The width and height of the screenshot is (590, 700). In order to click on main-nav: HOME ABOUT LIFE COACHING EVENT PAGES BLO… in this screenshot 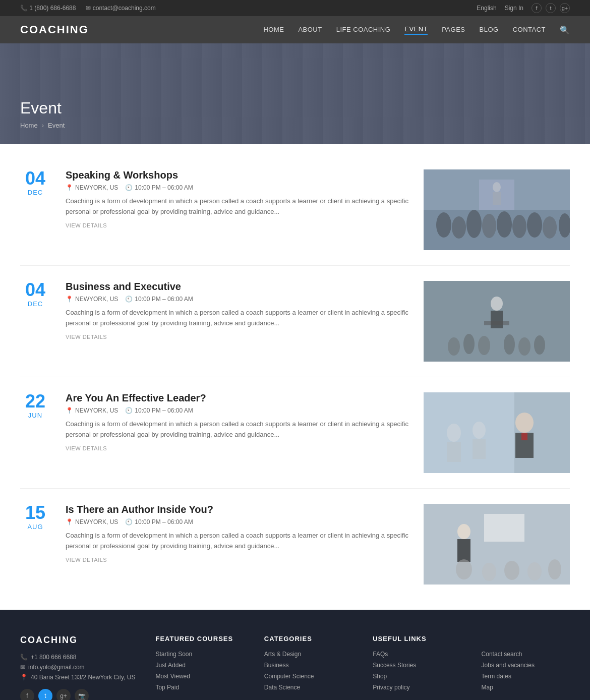, I will do `click(417, 30)`.